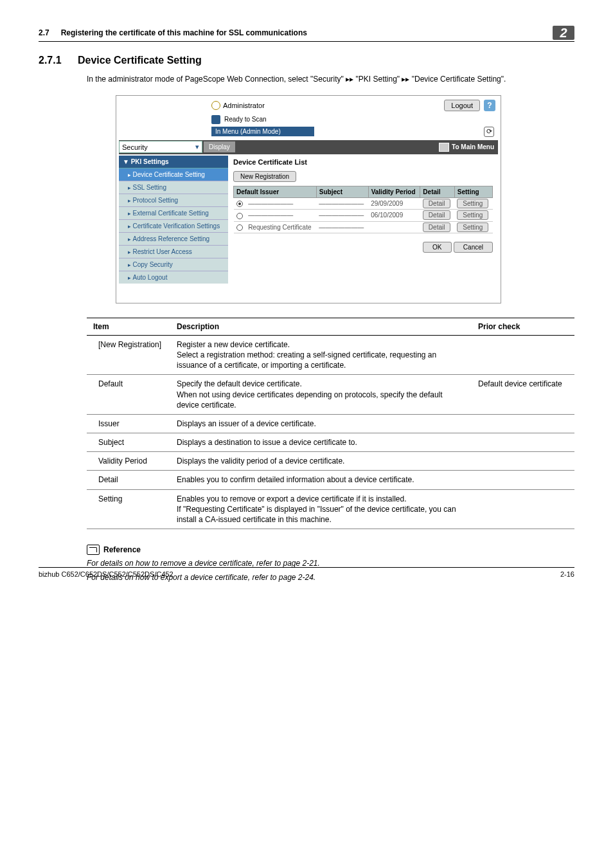  What do you see at coordinates (263, 131) in the screenshot?
I see `ss-menu-label: In Menu (Admin Mode)` at bounding box center [263, 131].